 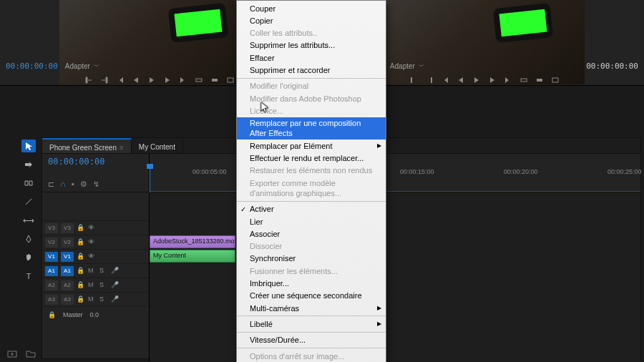 What do you see at coordinates (29, 165) in the screenshot?
I see `track-select-tool` at bounding box center [29, 165].